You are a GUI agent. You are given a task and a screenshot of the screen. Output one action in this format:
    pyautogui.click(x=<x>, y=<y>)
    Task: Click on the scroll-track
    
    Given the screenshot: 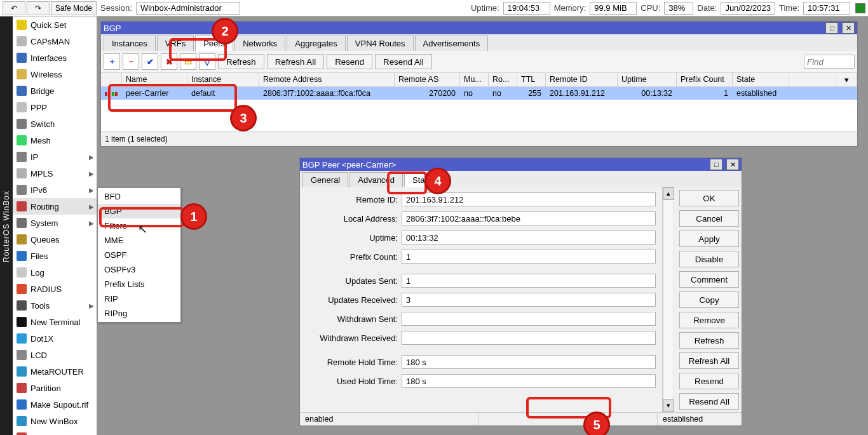 What is the action you would take?
    pyautogui.click(x=668, y=300)
    